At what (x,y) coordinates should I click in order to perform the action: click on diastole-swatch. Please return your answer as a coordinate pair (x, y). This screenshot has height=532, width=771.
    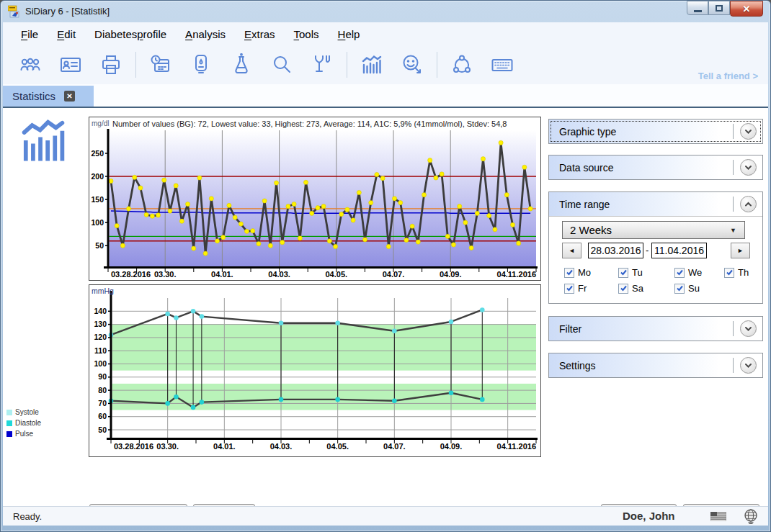
    Looking at the image, I should click on (9, 423).